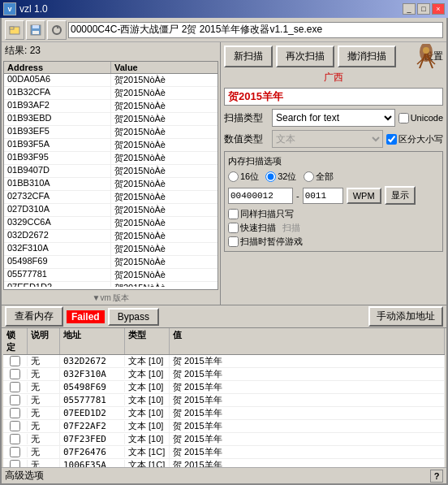 The width and height of the screenshot is (448, 485). Describe the element at coordinates (234, 177) in the screenshot. I see `radio-16bit` at that location.